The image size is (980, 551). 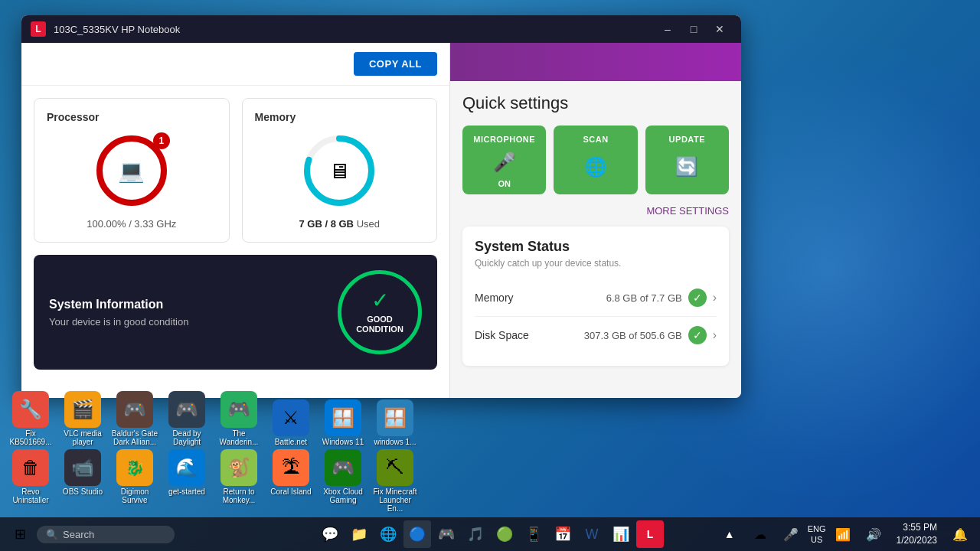 I want to click on microphone-label: MICROPHONE, so click(x=504, y=139).